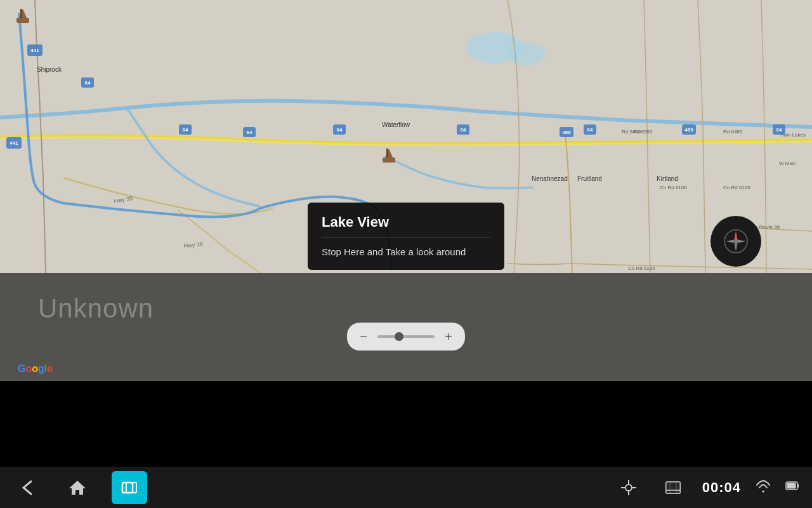 This screenshot has width=812, height=508. I want to click on nav-right: 00:04, so click(707, 488).